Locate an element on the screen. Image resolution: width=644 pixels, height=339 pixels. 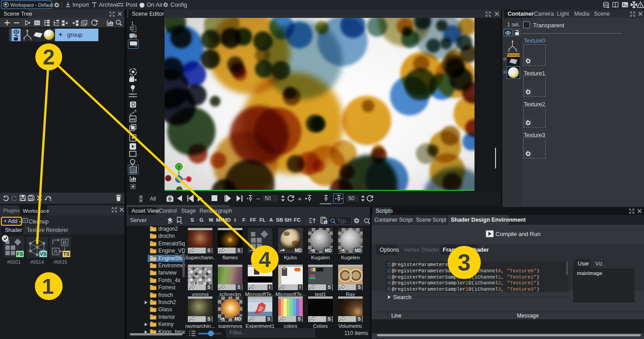
svg-text: Y is located at coordinates (513, 41).